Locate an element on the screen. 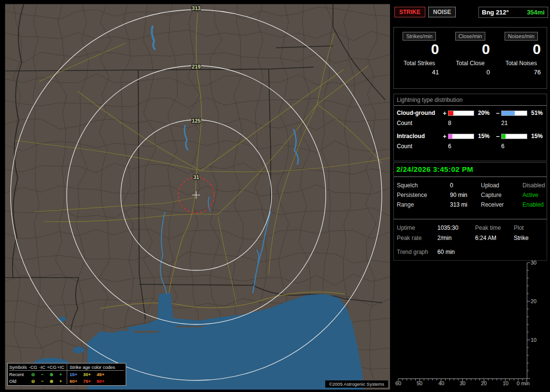  cloud-ground-row: Cloud-ground + 20% − 51% is located at coordinates (470, 113).